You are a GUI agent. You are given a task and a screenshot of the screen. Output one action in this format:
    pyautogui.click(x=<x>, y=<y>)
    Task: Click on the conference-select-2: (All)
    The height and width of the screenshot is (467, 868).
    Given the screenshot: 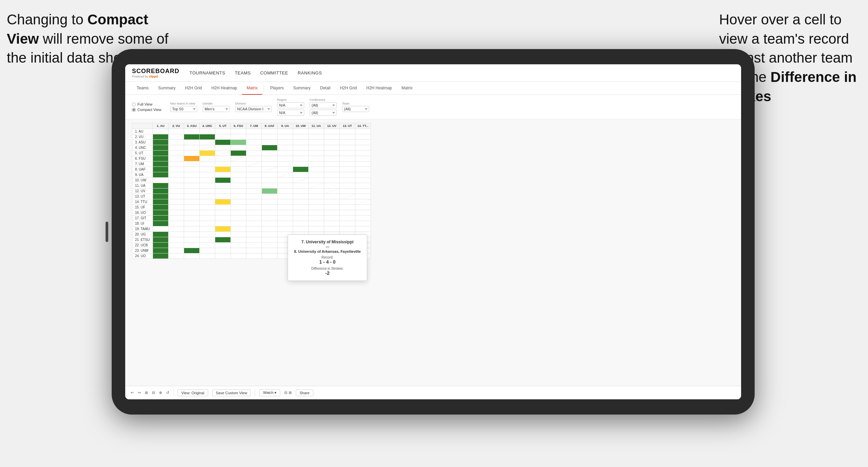 What is the action you would take?
    pyautogui.click(x=323, y=113)
    